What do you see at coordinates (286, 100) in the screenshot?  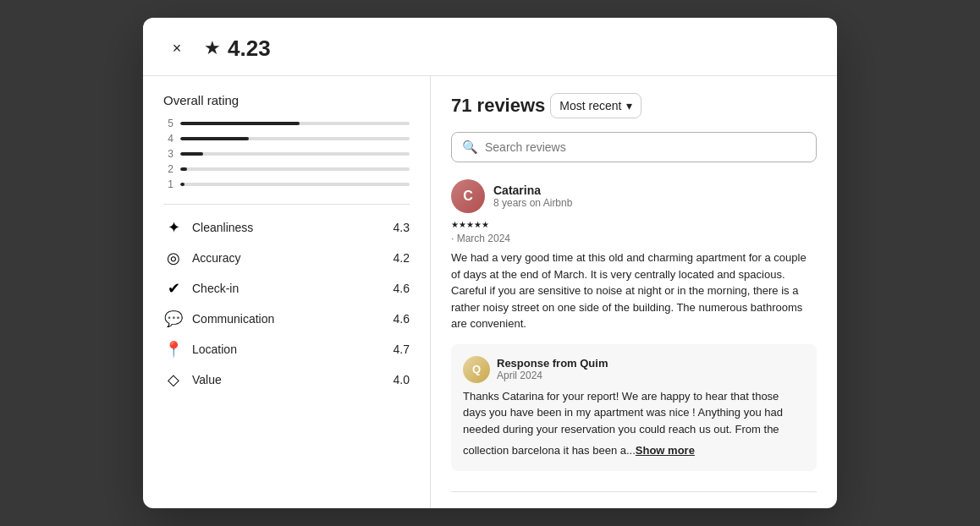 I see `overall-rating-title: Overall rating` at bounding box center [286, 100].